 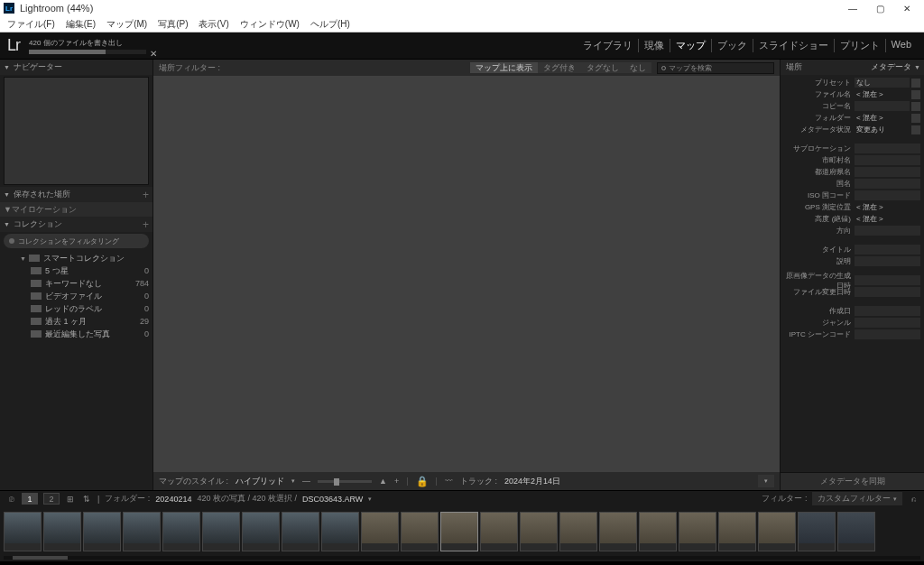 I want to click on view-mode-1: 1, so click(x=30, y=498).